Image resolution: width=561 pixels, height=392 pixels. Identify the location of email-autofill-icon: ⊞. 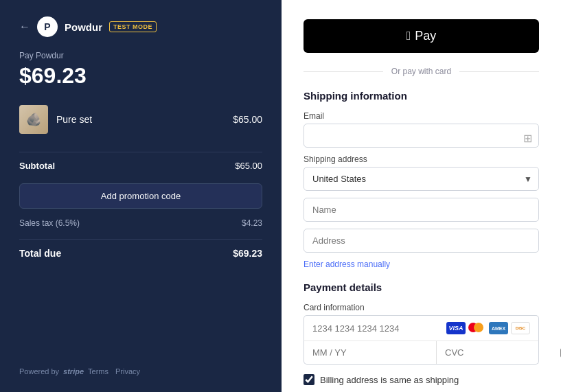
(527, 137).